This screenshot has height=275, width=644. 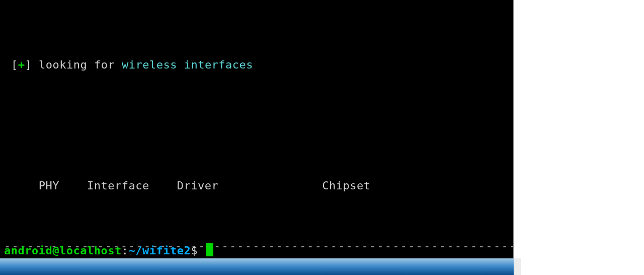 What do you see at coordinates (259, 125) in the screenshot?
I see `blank-line` at bounding box center [259, 125].